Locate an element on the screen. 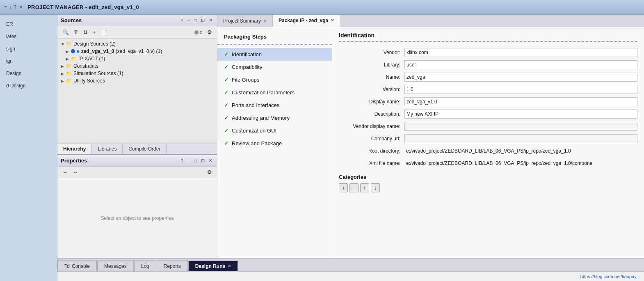 The image size is (644, 281). categories-down-btn: ↓ is located at coordinates (375, 188).